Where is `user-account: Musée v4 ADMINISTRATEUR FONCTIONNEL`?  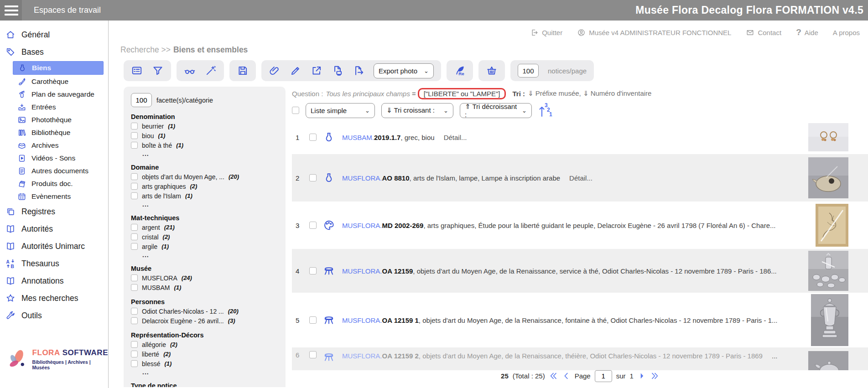
user-account: Musée v4 ADMINISTRATEUR FONCTIONNEL is located at coordinates (654, 33).